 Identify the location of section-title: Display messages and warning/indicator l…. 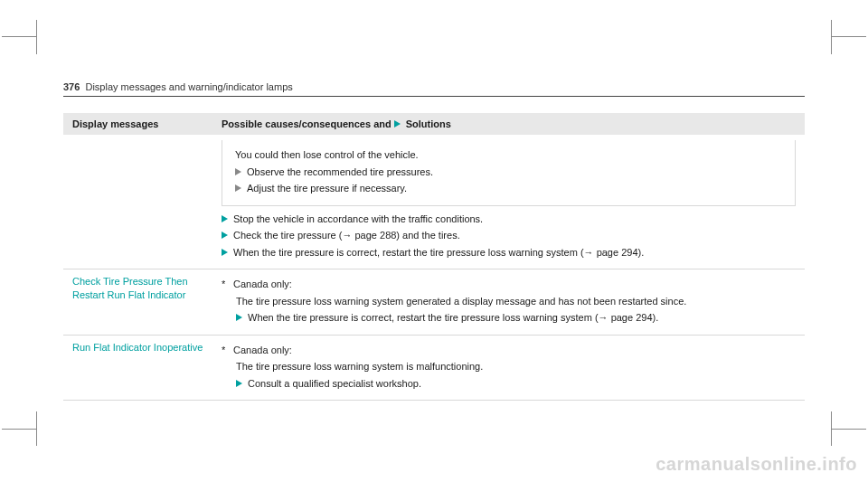
(188, 87).